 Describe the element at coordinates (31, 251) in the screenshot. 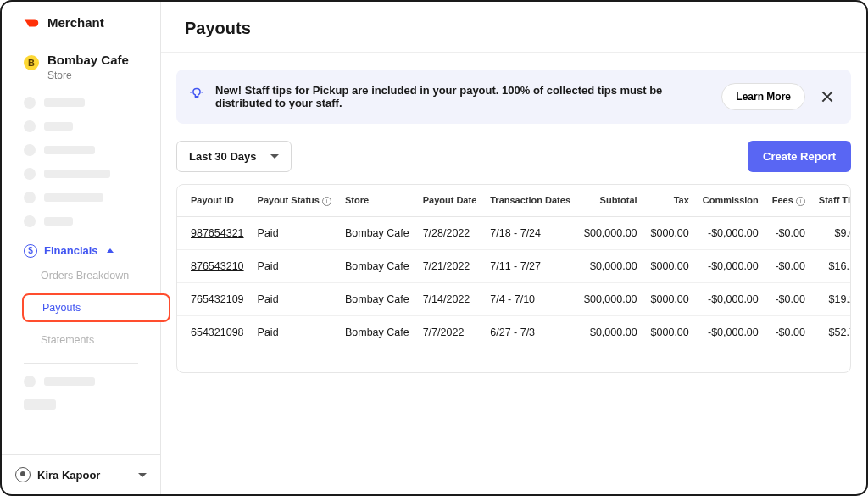

I see `dollar-icon: $` at that location.